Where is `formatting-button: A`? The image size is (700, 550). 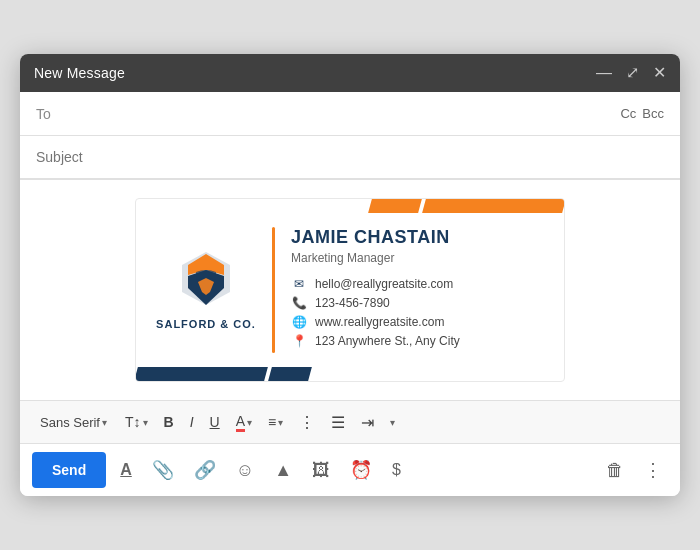 formatting-button: A is located at coordinates (126, 470).